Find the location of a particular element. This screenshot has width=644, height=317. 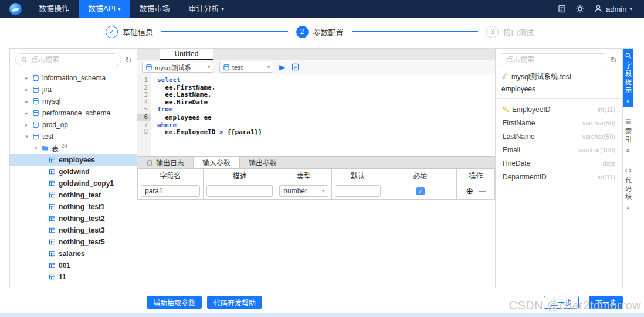

bottom-strip is located at coordinates (322, 315).